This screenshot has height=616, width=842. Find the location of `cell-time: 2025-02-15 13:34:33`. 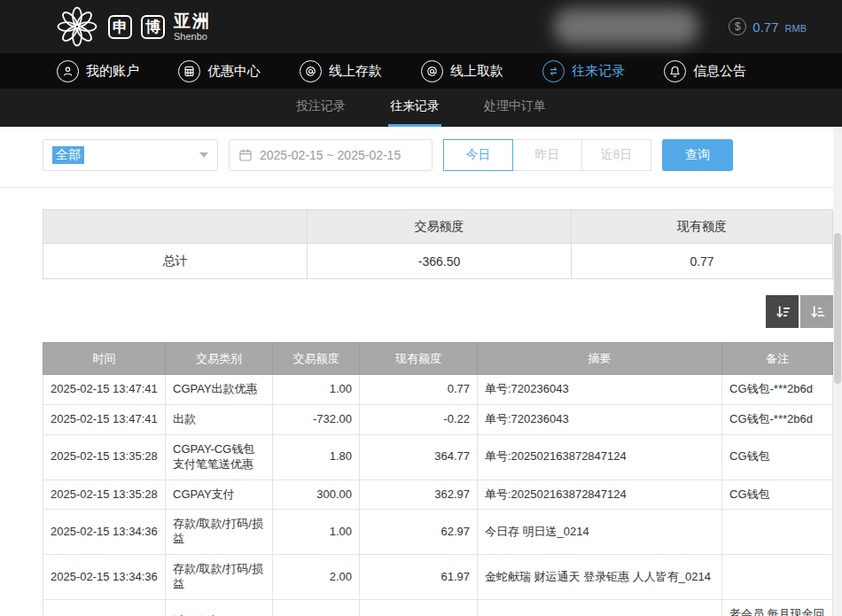

cell-time: 2025-02-15 13:34:33 is located at coordinates (105, 608).